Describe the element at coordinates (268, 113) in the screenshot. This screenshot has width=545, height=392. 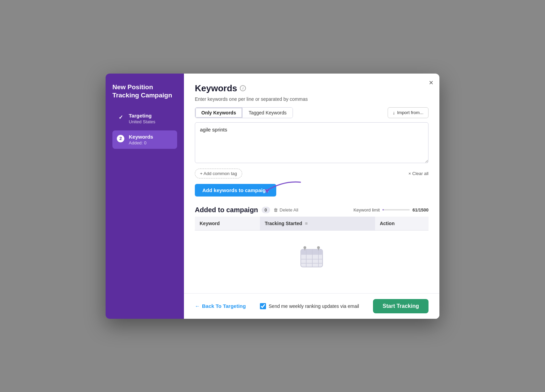
I see `tab-tagged-keywords: Tagged Keywords` at that location.